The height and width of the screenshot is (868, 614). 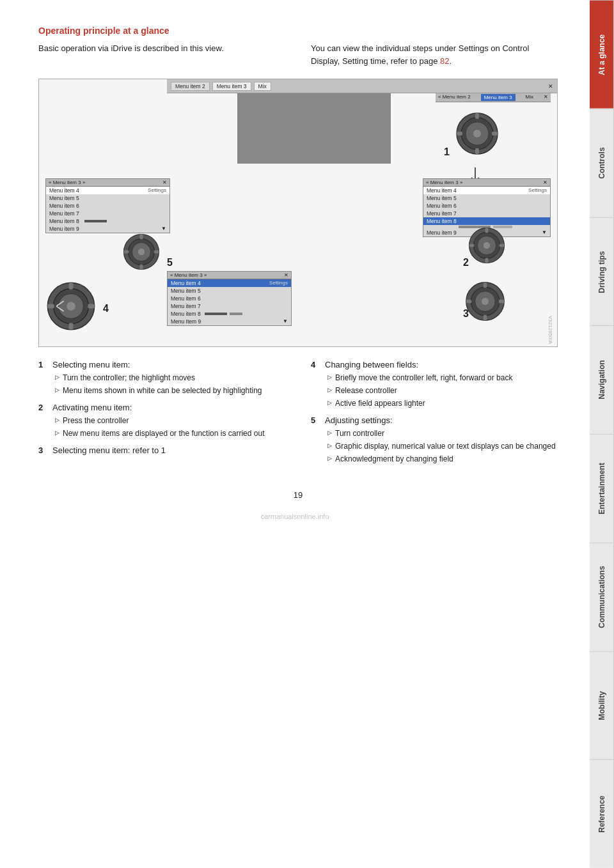 What do you see at coordinates (443, 403) in the screenshot?
I see `instruction-4-sub-3: Active field appears lighter` at bounding box center [443, 403].